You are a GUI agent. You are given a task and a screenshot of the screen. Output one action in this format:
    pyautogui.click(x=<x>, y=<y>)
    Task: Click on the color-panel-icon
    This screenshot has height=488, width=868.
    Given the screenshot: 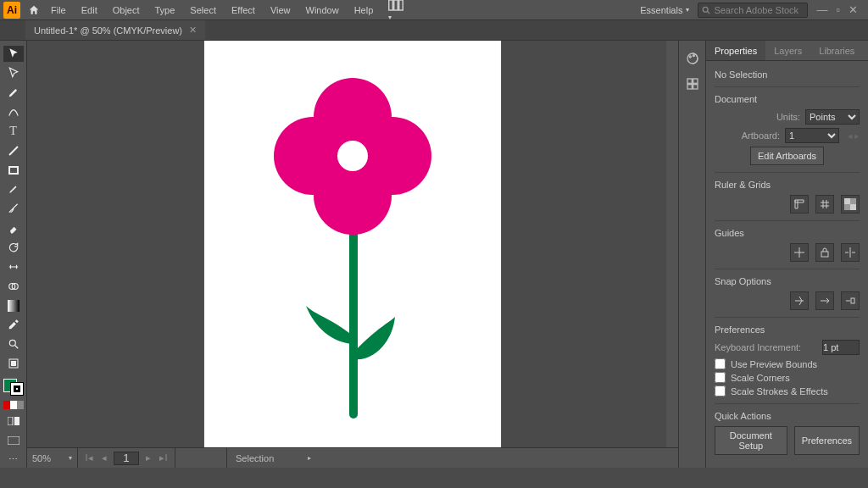 What is the action you would take?
    pyautogui.click(x=693, y=58)
    